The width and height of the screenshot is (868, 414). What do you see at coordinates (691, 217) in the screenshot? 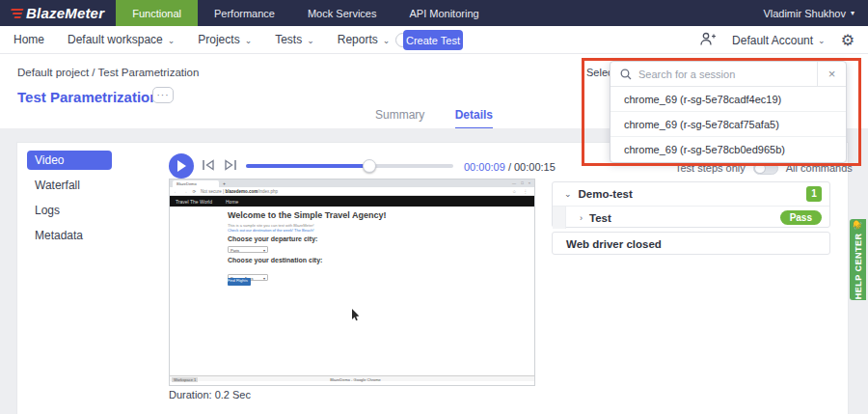
I see `test-row: › Test Pass` at bounding box center [691, 217].